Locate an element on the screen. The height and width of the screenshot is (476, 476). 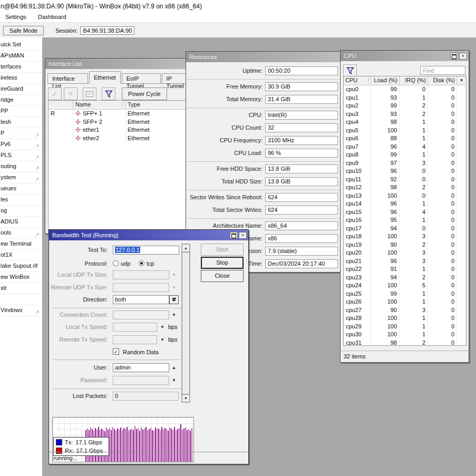
sidebar-item: ADIUS is located at coordinates (21, 222).